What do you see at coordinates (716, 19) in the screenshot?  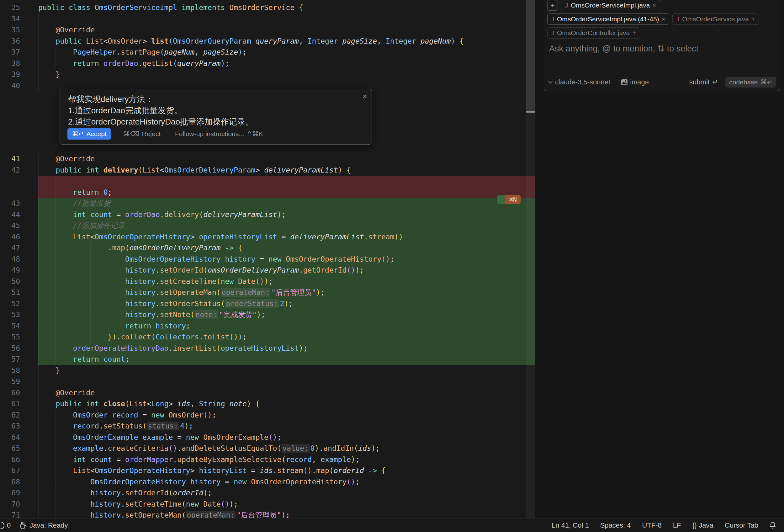 I see `suggested-context-chip: J OmsOrderService.java +` at bounding box center [716, 19].